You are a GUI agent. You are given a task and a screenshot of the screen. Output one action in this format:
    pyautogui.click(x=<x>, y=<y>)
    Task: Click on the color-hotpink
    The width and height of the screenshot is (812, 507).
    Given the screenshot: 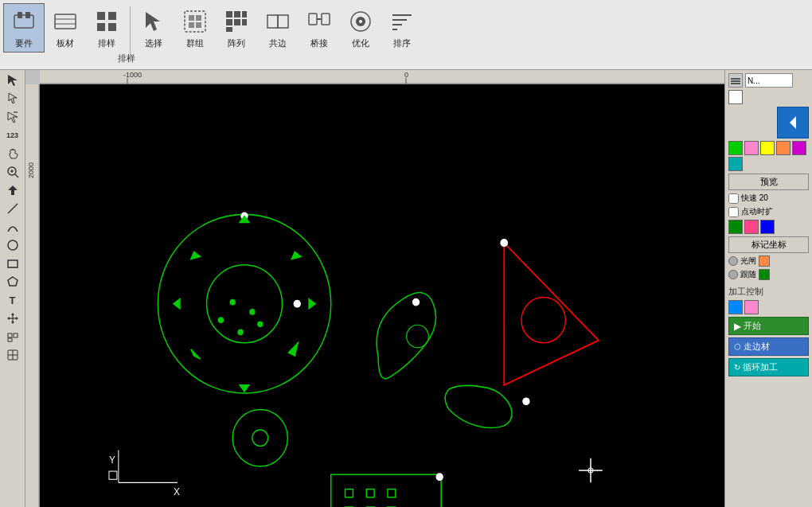 What is the action you would take?
    pyautogui.click(x=751, y=227)
    